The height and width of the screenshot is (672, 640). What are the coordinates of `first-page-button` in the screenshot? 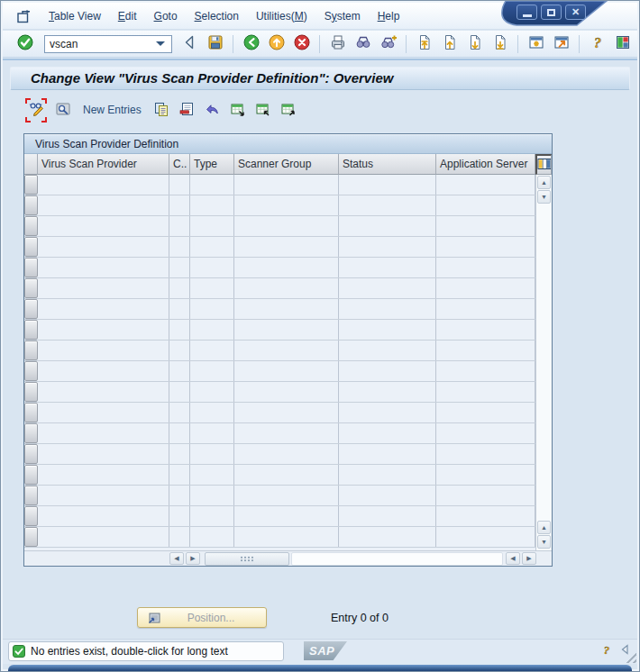 It's located at (424, 43).